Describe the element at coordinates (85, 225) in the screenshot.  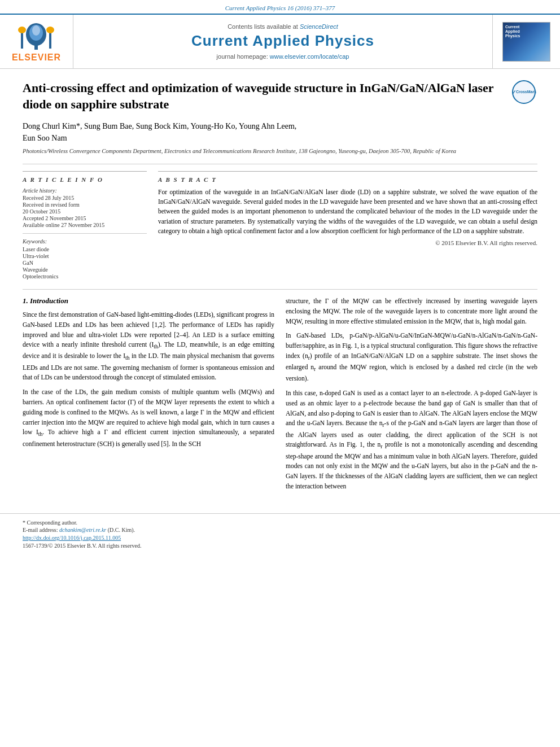
I see `history-item-4: Available online 27 November 2015` at that location.